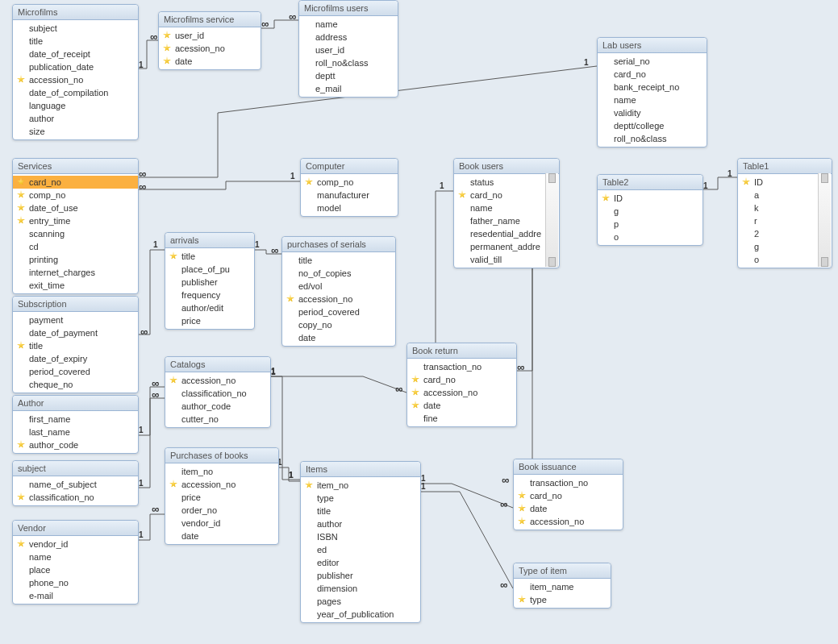  Describe the element at coordinates (210, 269) in the screenshot. I see `field: place_of_pu` at that location.